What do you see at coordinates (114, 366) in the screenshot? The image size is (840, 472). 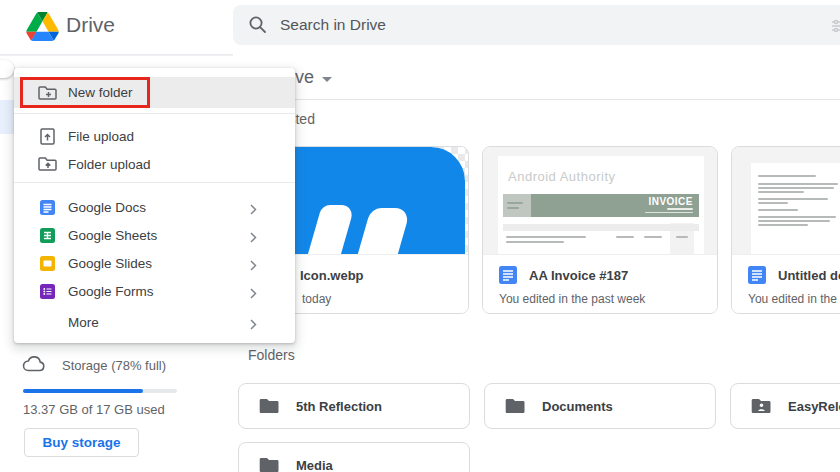 I see `storage-label: Storage (78% full)` at bounding box center [114, 366].